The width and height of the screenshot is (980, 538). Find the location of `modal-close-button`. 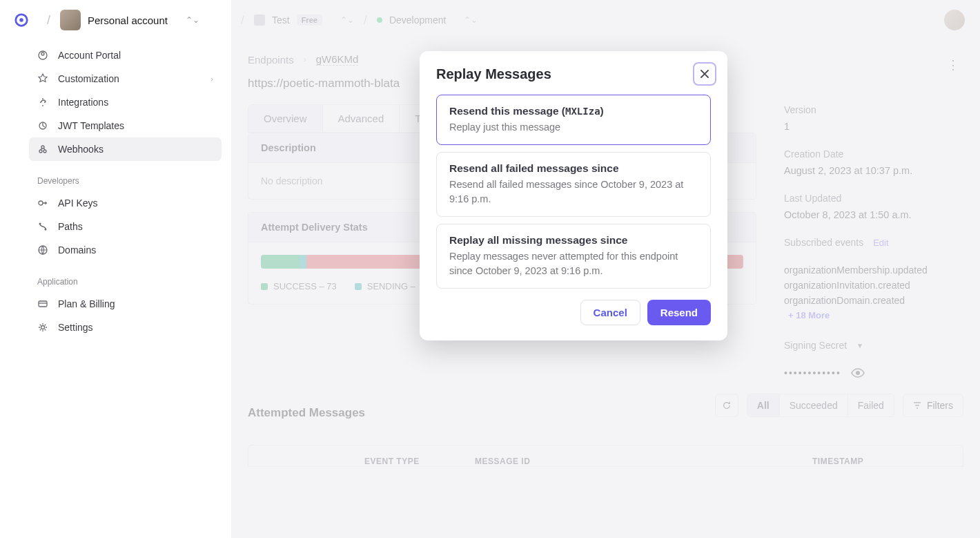

modal-close-button is located at coordinates (705, 74).